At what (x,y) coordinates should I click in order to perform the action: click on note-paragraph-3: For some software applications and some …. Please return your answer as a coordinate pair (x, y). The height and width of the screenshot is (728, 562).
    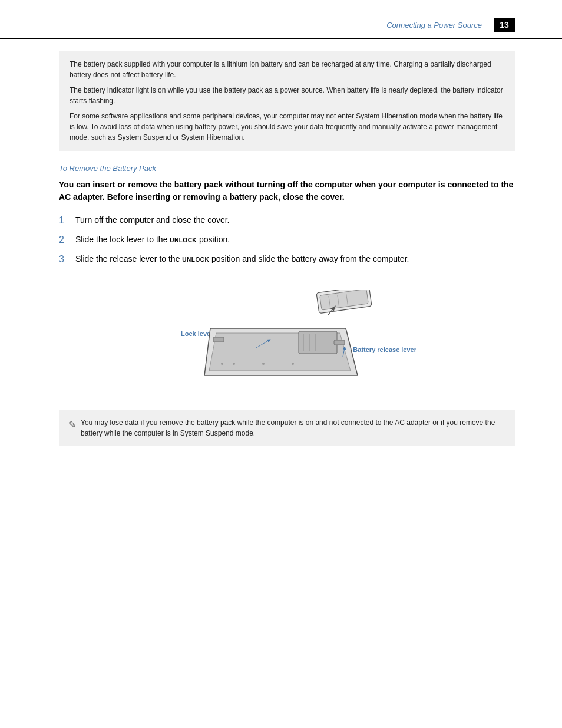
    Looking at the image, I should click on (287, 127).